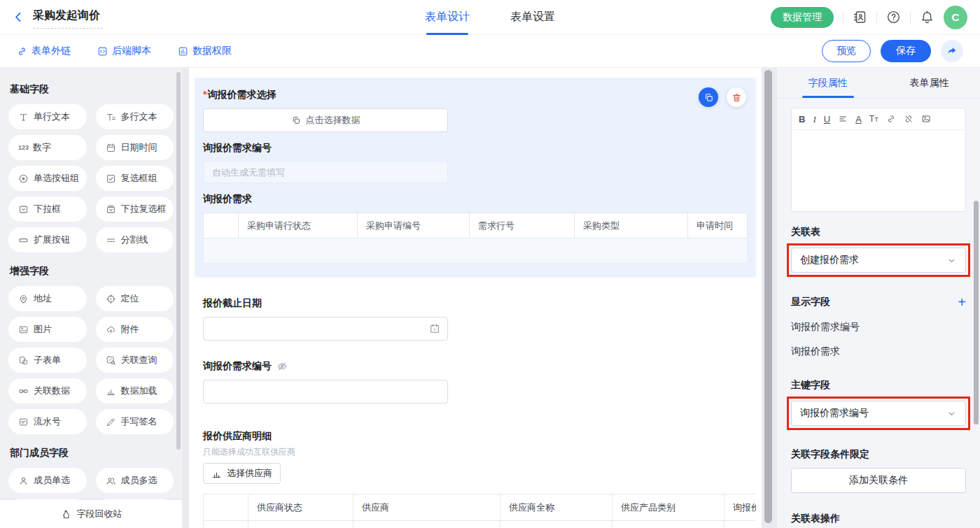 The width and height of the screenshot is (980, 528). Describe the element at coordinates (242, 473) in the screenshot. I see `pick-supplier-button: 选择供应商` at that location.